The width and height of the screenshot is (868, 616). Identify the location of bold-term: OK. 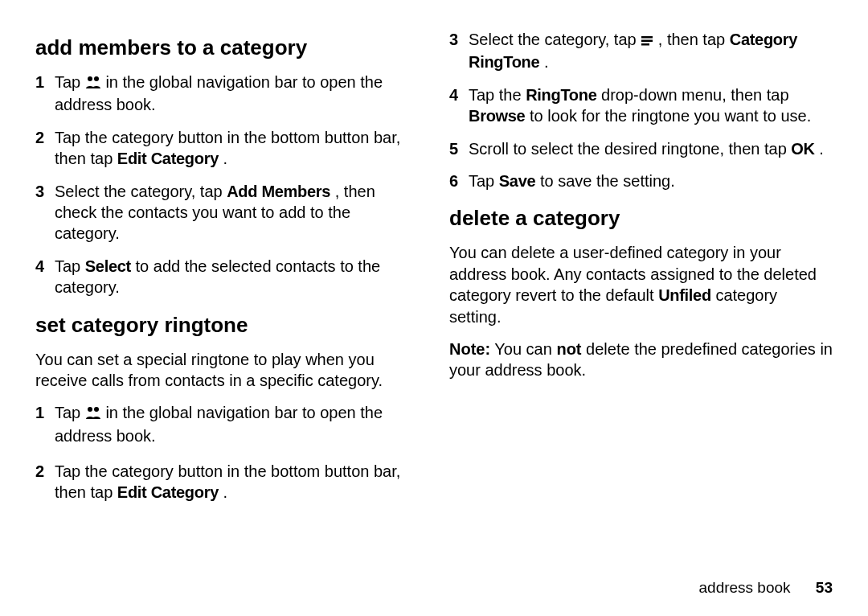
(802, 149).